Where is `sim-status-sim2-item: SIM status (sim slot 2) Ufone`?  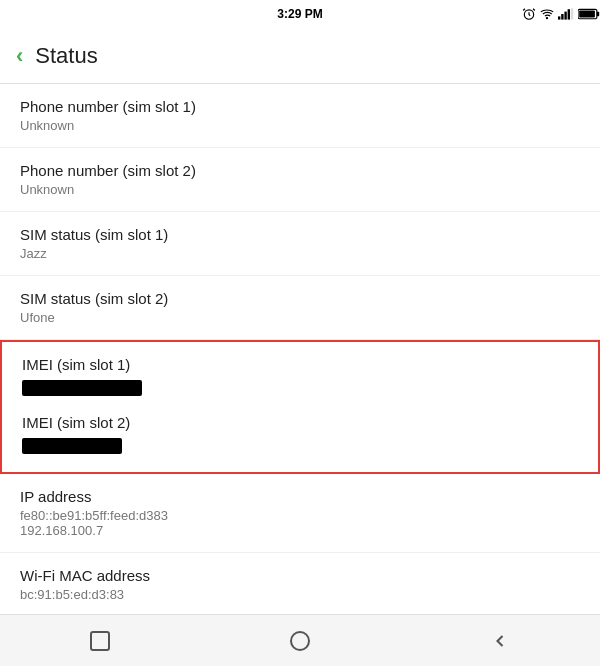 sim-status-sim2-item: SIM status (sim slot 2) Ufone is located at coordinates (300, 308).